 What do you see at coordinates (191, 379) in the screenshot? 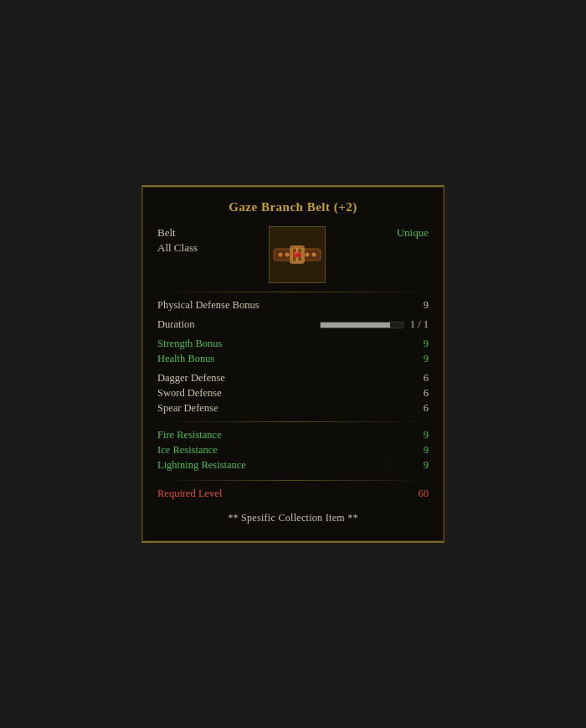
I see `dagger-defense-label: Dagger Defense` at bounding box center [191, 379].